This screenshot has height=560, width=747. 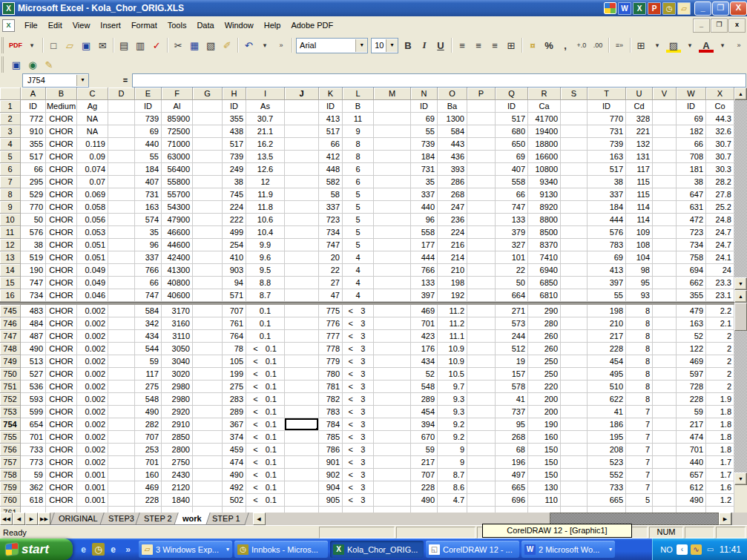 What do you see at coordinates (10, 194) in the screenshot?
I see `row-header-8: 8` at bounding box center [10, 194].